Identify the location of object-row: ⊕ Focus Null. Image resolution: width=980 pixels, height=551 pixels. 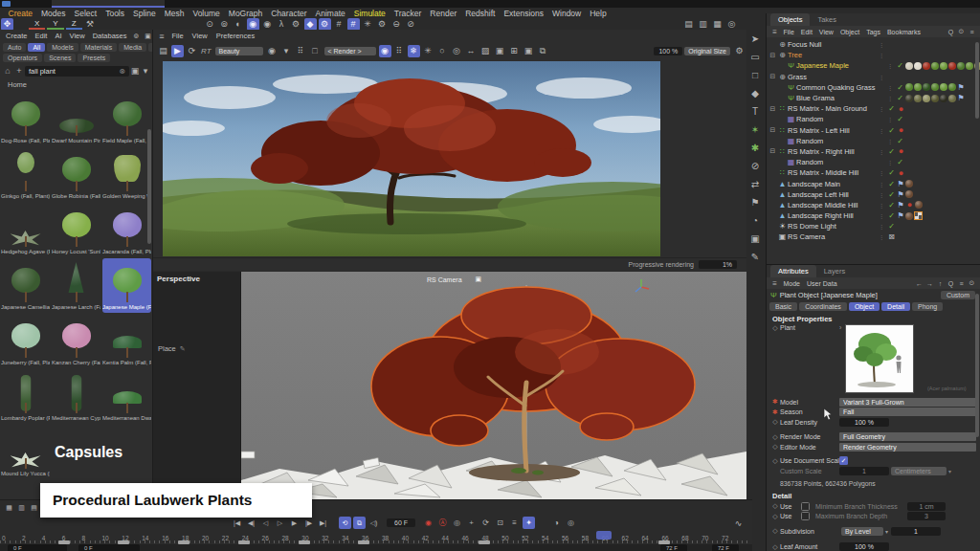
(875, 44).